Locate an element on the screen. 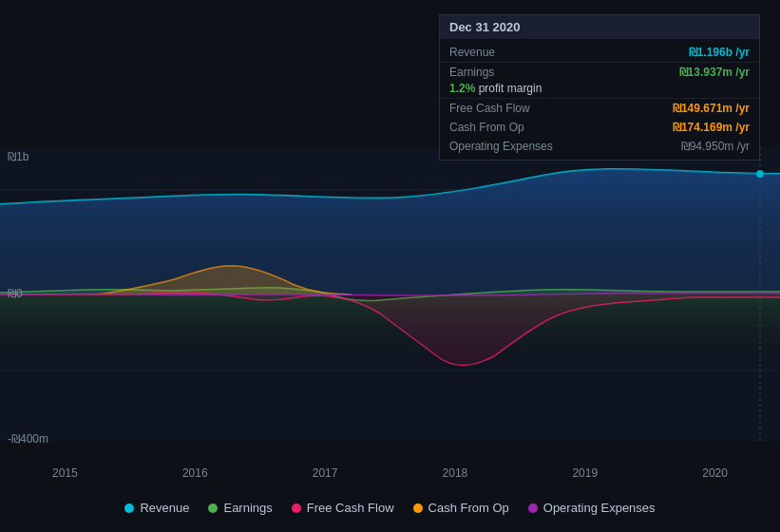 The height and width of the screenshot is (532, 780). tooltip-body: Revenue ₪1.196b /yr Earnings ₪13.937m /y… is located at coordinates (599, 99).